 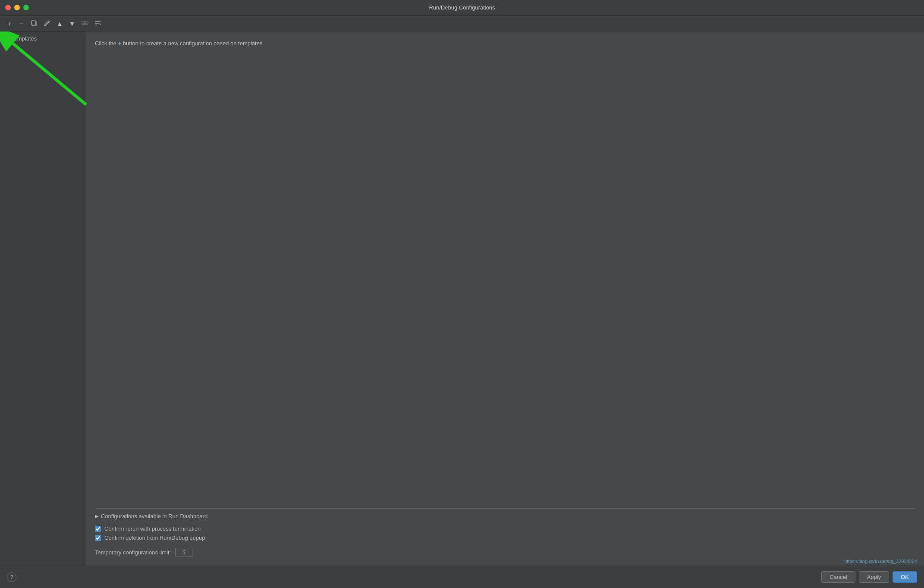 What do you see at coordinates (34, 23) in the screenshot?
I see `copy-configuration-button` at bounding box center [34, 23].